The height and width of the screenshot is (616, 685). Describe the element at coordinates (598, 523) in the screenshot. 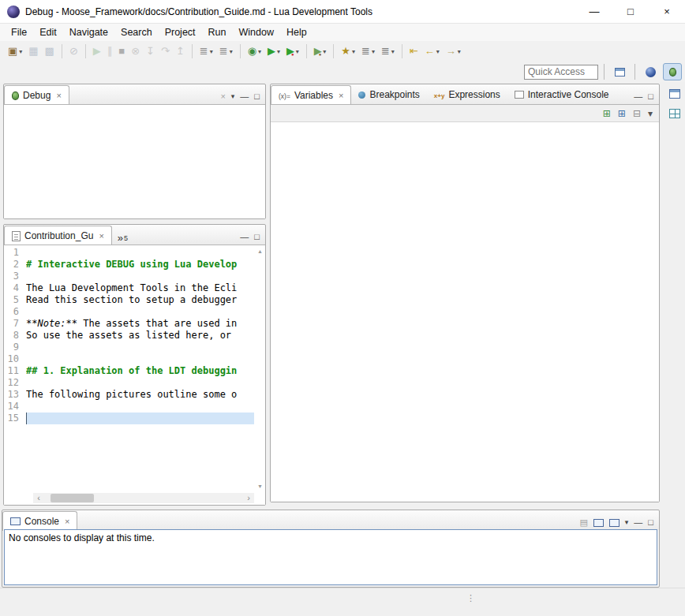

I see `display-selected-console-button` at that location.